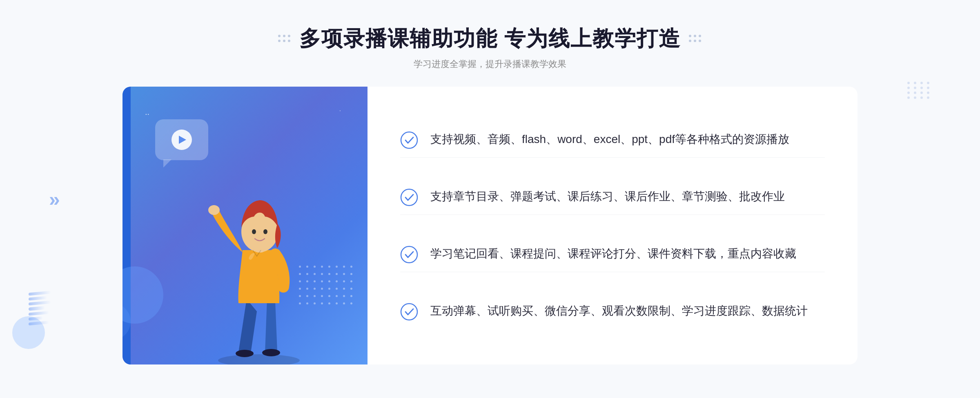 The image size is (980, 398). What do you see at coordinates (612, 254) in the screenshot?
I see `feature-item-3: 学习笔记回看、课程提问、课程评论打分、课件资料下载，重点内容收藏` at bounding box center [612, 254].